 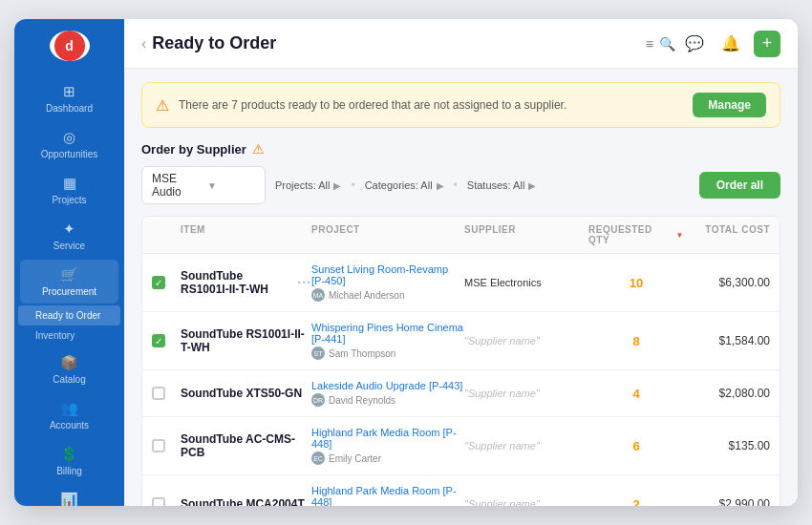 What do you see at coordinates (70, 46) in the screenshot?
I see `app-logo: d` at bounding box center [70, 46].